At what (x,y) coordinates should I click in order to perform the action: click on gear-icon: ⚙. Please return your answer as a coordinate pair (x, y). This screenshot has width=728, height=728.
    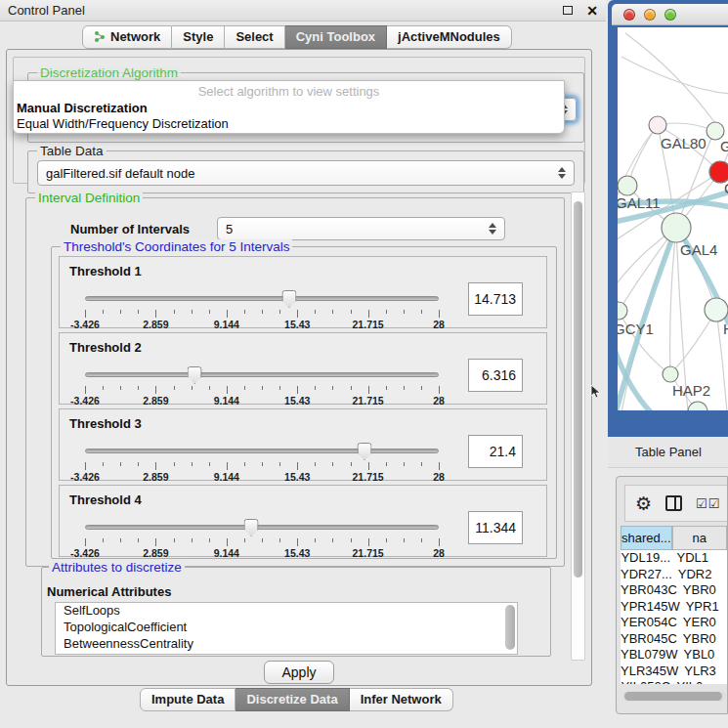
    Looking at the image, I should click on (643, 504).